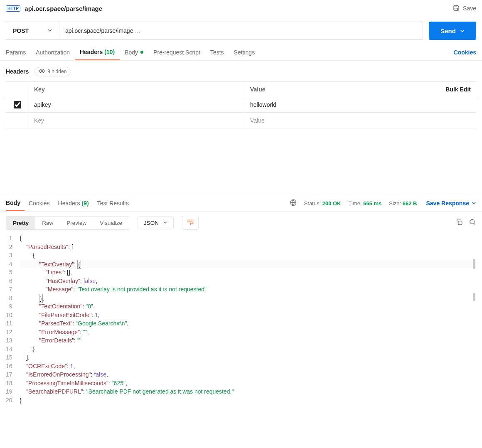 This screenshot has width=482, height=448. I want to click on bulk-edit-button: Bulk Edit, so click(458, 89).